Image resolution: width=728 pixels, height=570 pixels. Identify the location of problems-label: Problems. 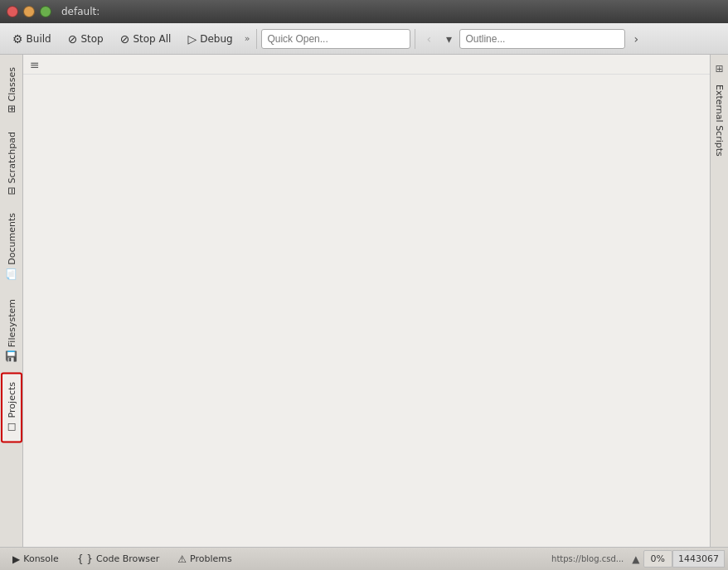
(211, 558).